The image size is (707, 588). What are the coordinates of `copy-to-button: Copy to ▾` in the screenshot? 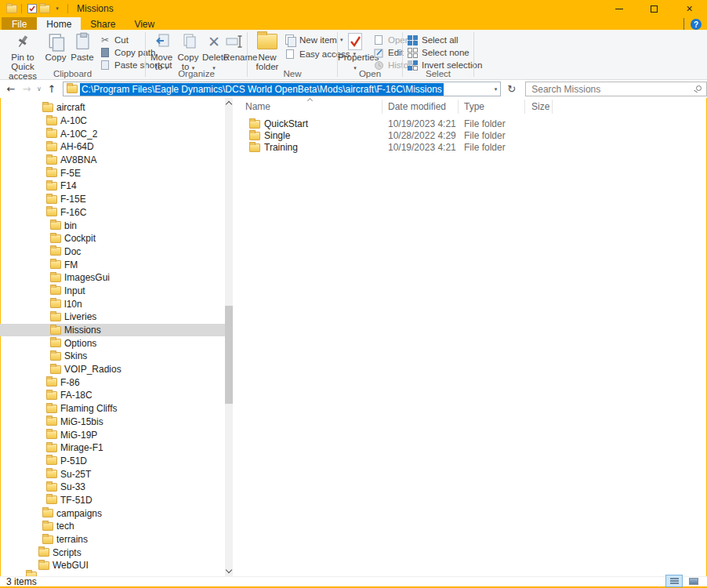 It's located at (188, 52).